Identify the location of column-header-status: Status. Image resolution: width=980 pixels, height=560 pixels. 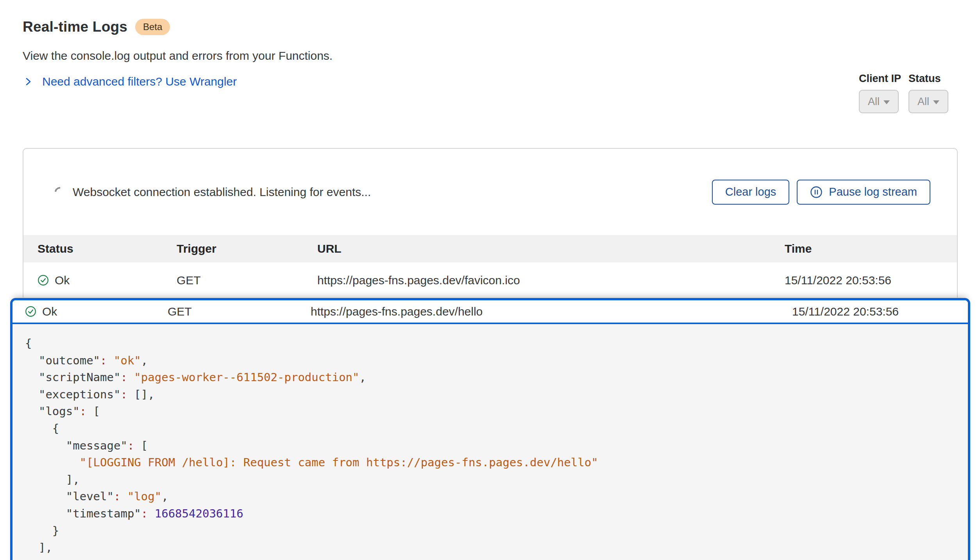
(107, 249).